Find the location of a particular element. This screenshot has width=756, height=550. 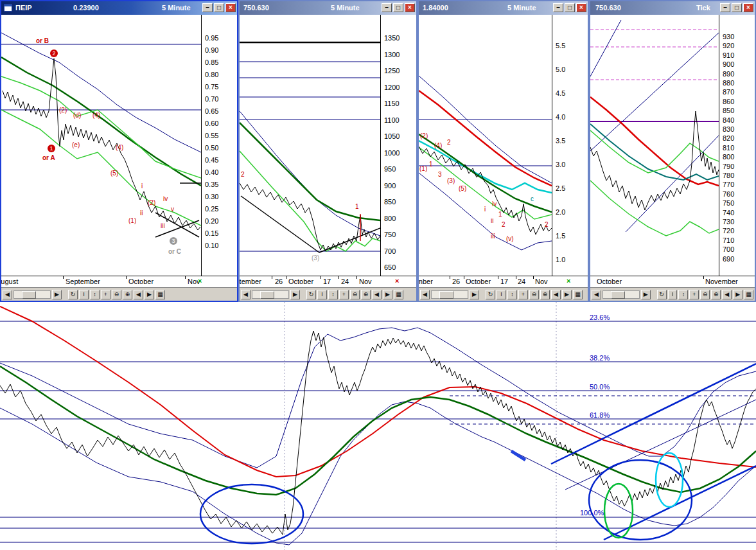

price-scale-value: 1150 is located at coordinates (392, 103).